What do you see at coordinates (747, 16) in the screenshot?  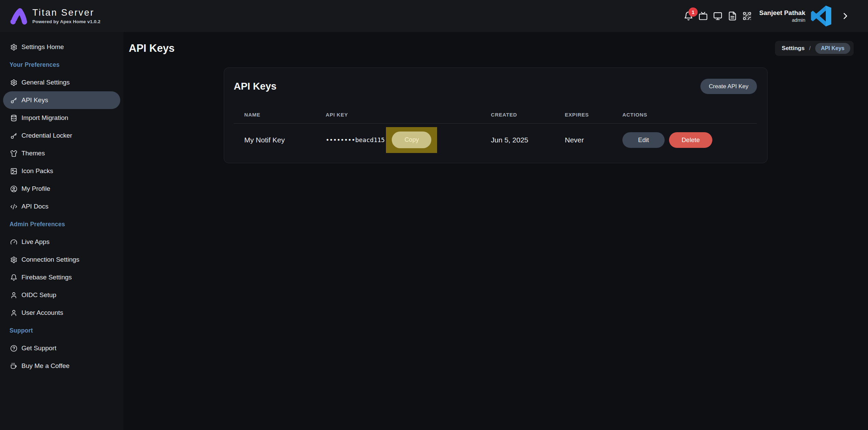 I see `qr-code-icon` at bounding box center [747, 16].